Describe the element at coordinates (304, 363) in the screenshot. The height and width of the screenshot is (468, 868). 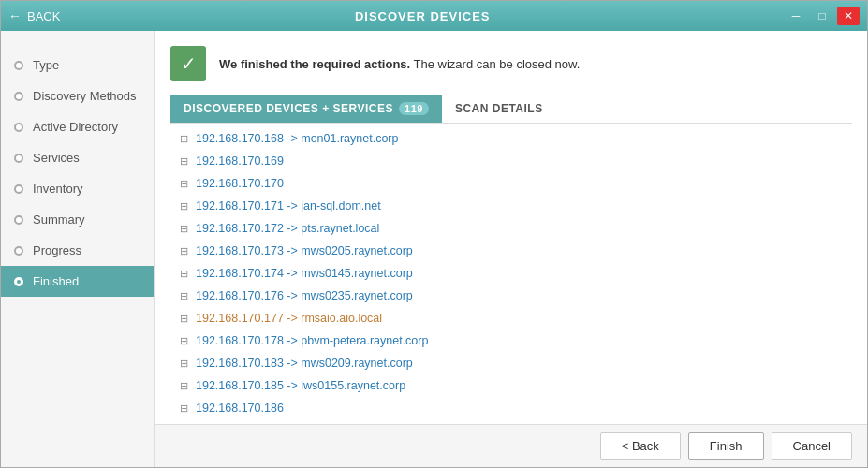
I see `device-ip: 192.168.170.183 -> mws0209.raynet.corp` at that location.